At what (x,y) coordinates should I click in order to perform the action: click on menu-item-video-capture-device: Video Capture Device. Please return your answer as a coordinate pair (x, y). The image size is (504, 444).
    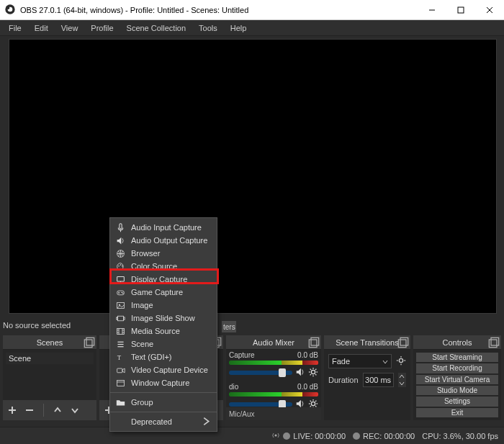
    Looking at the image, I should click on (163, 370).